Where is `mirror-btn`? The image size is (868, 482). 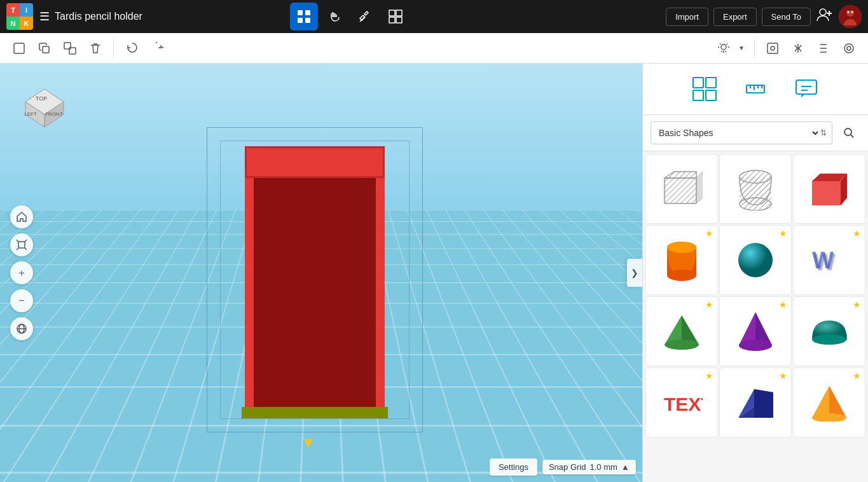
mirror-btn is located at coordinates (798, 48).